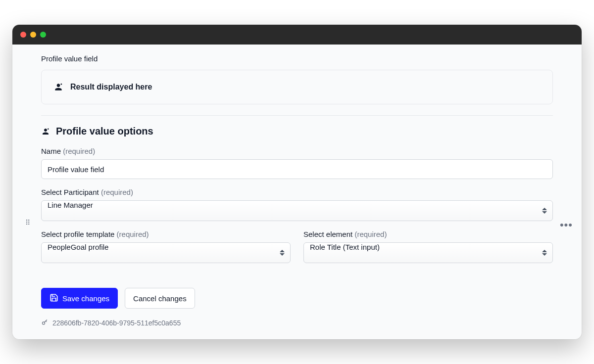 The height and width of the screenshot is (364, 594). Describe the element at coordinates (45, 323) in the screenshot. I see `key-icon` at that location.